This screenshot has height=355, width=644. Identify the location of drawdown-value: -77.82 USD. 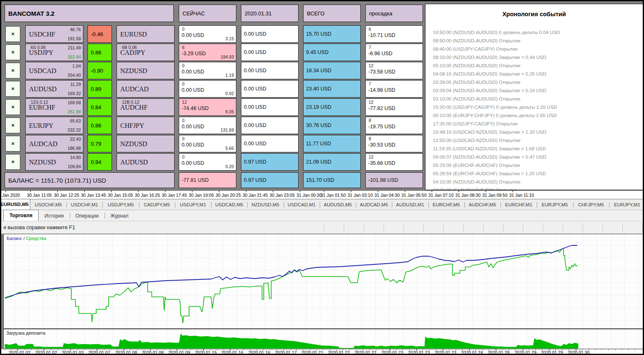
(382, 108).